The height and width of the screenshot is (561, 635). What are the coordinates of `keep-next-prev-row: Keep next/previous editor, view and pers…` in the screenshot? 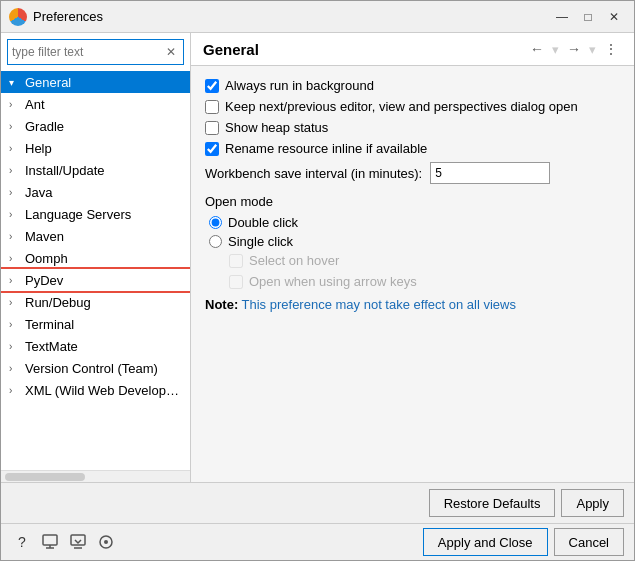 It's located at (412, 106).